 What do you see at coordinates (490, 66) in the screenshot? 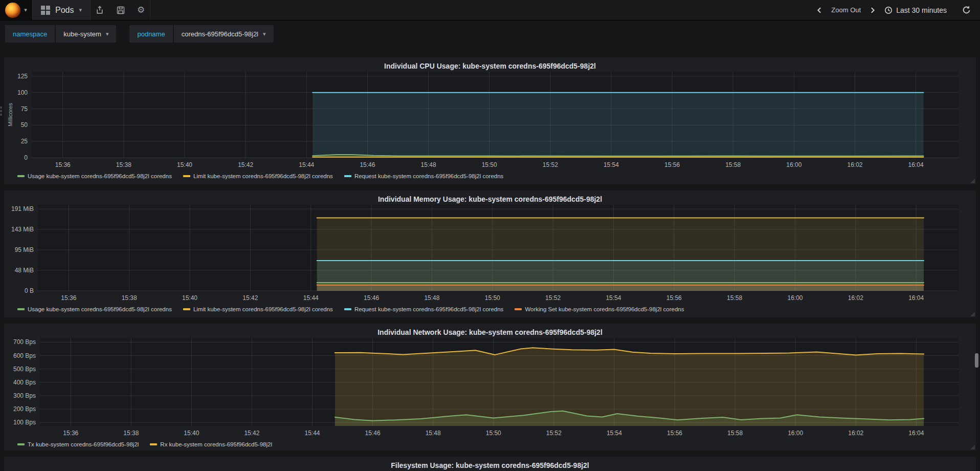
I see `panel-title: Individual CPU Usage: kube-system coredn…` at bounding box center [490, 66].